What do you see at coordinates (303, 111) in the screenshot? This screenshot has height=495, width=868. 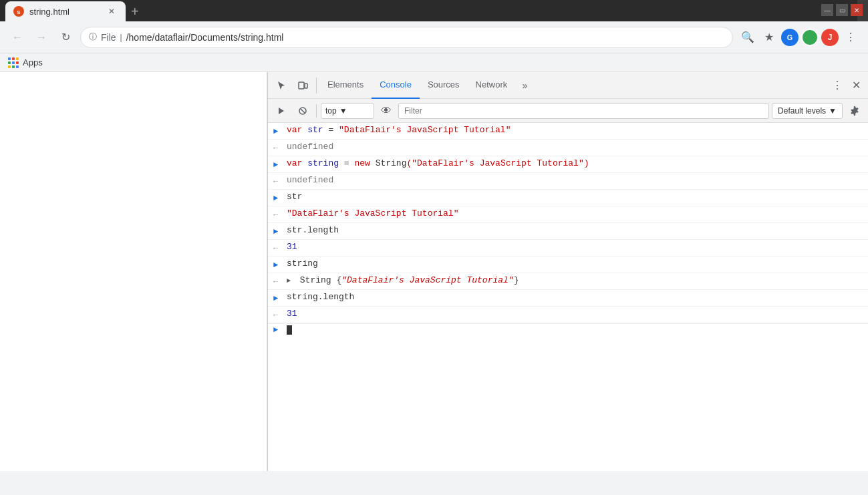 I see `clear-console-button` at bounding box center [303, 111].